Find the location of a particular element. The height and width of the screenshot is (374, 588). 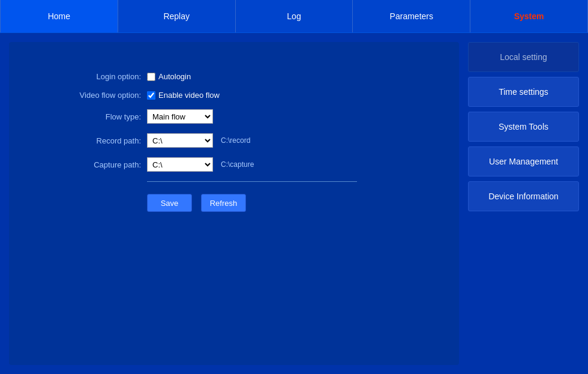

record-path-wrapper: C:\ D:\ C:\record is located at coordinates (199, 140).